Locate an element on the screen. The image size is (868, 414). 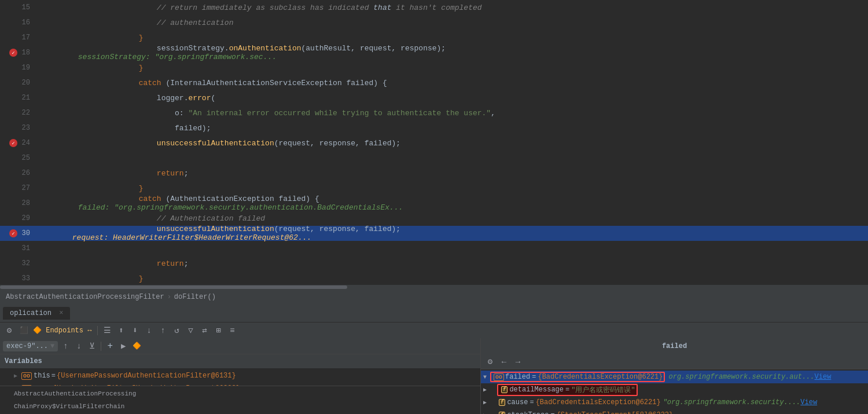
bottom-tabs-row: oplication × is located at coordinates (434, 313).